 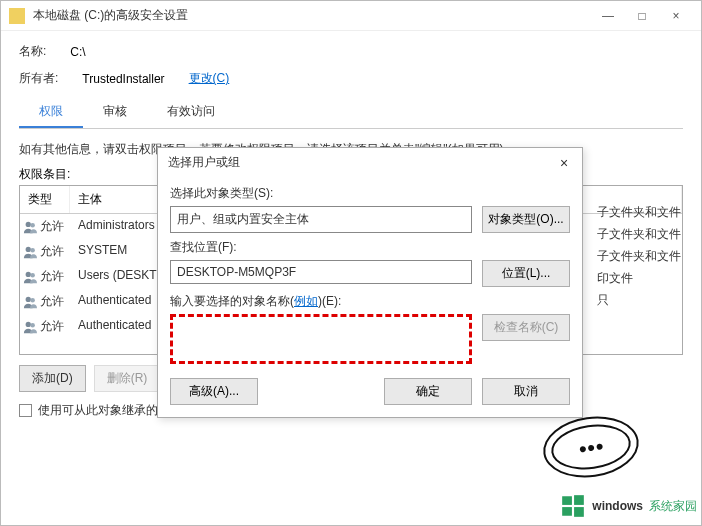 What do you see at coordinates (51, 112) in the screenshot?
I see `tab-permissions: 权限` at bounding box center [51, 112].